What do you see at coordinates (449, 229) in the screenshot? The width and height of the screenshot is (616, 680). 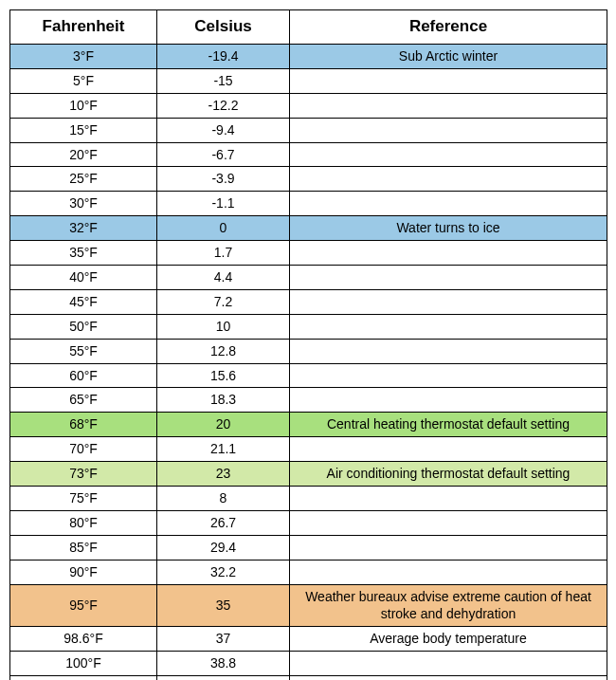 I see `cell-reference: Water turns to ice` at bounding box center [449, 229].